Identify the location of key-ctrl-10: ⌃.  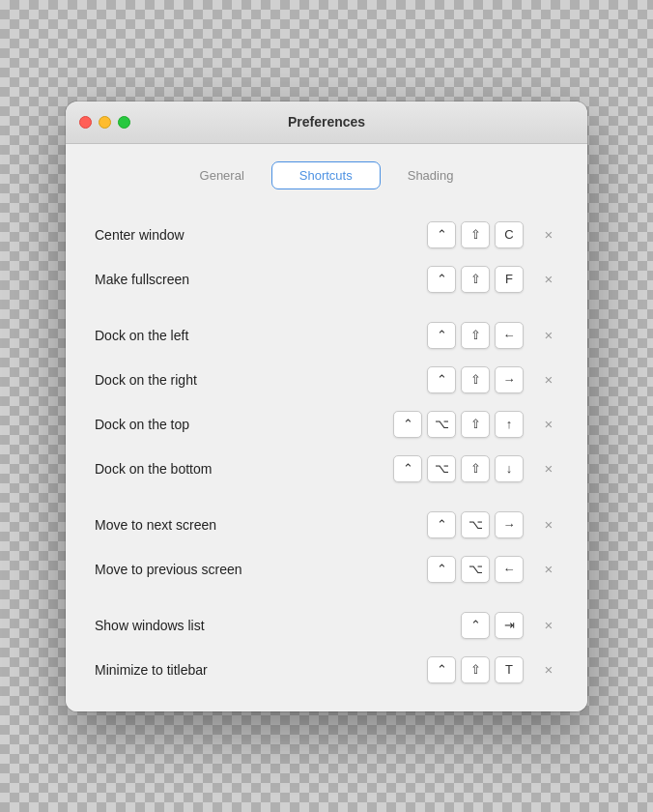
(441, 670).